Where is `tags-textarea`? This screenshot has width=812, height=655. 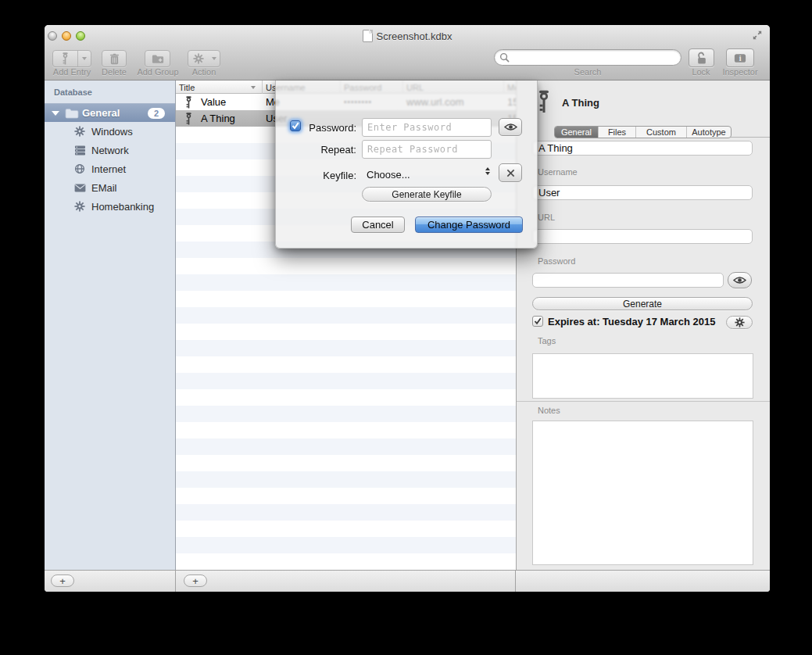
tags-textarea is located at coordinates (642, 376).